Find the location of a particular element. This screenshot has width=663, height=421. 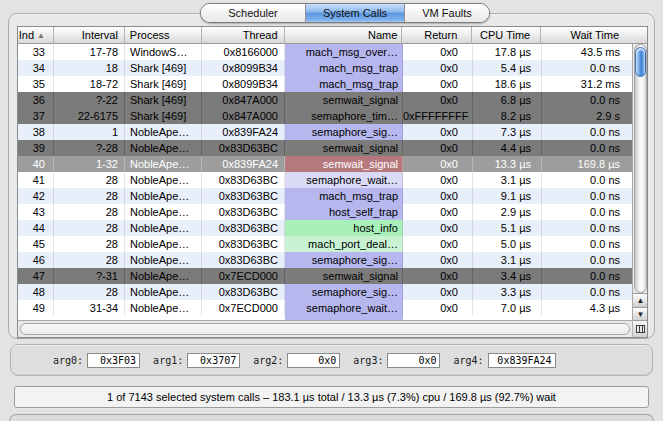

arg3-label: arg3: is located at coordinates (368, 360).